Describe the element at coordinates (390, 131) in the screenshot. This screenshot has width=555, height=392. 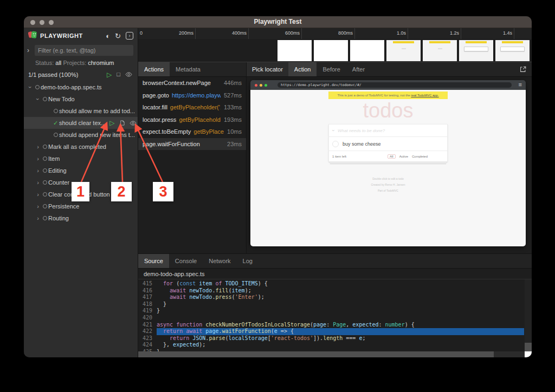
I see `new-todo-input` at that location.